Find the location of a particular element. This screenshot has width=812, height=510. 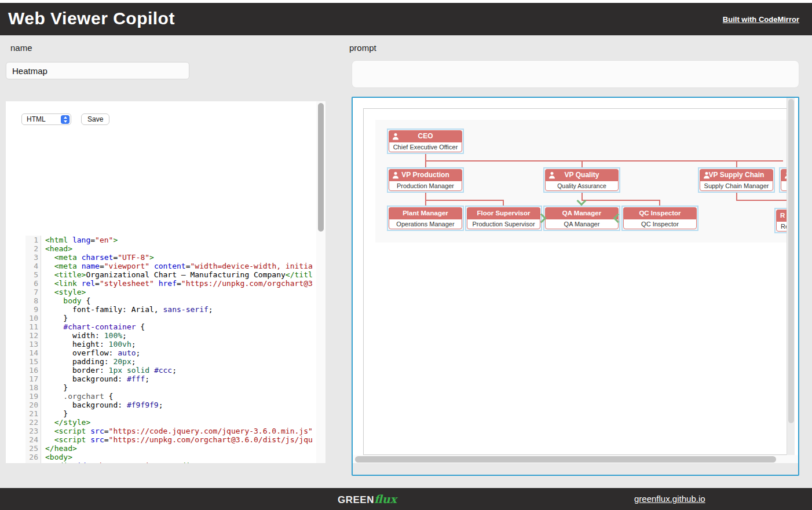

line-number: 11 is located at coordinates (34, 326).